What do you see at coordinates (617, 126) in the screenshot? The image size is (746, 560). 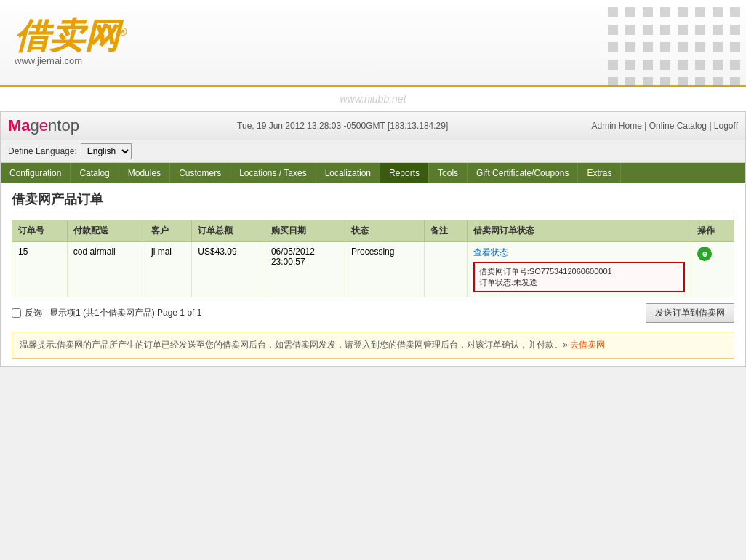 I see `admin-home-link: Admin Home` at bounding box center [617, 126].